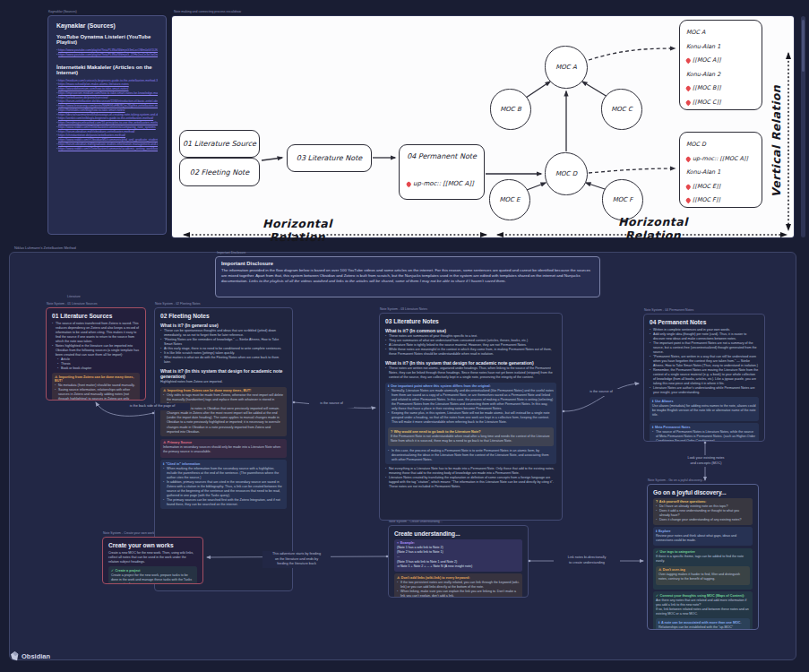  I want to click on info-callout: ℹA note can be associated with more than…, so click(702, 624).